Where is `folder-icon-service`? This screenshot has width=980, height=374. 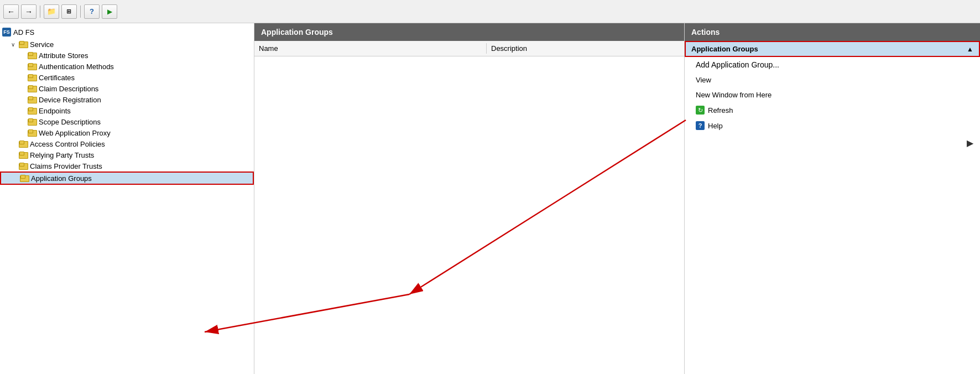 folder-icon-service is located at coordinates (23, 44).